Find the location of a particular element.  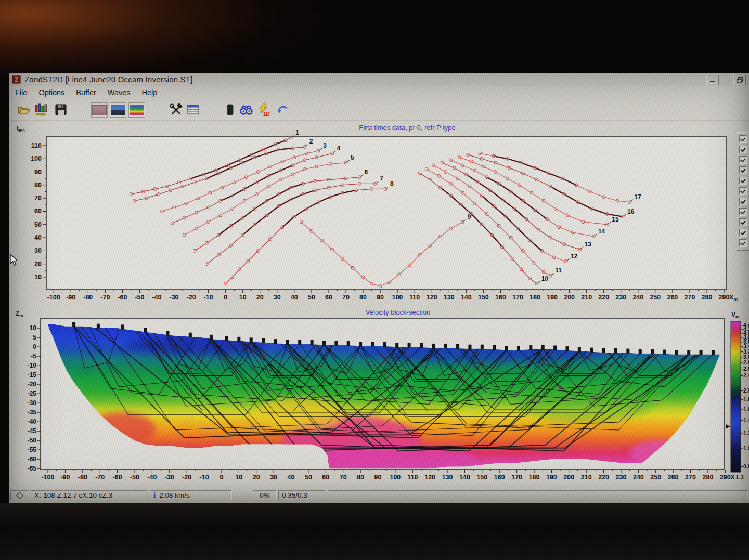

minimize-button is located at coordinates (713, 80).